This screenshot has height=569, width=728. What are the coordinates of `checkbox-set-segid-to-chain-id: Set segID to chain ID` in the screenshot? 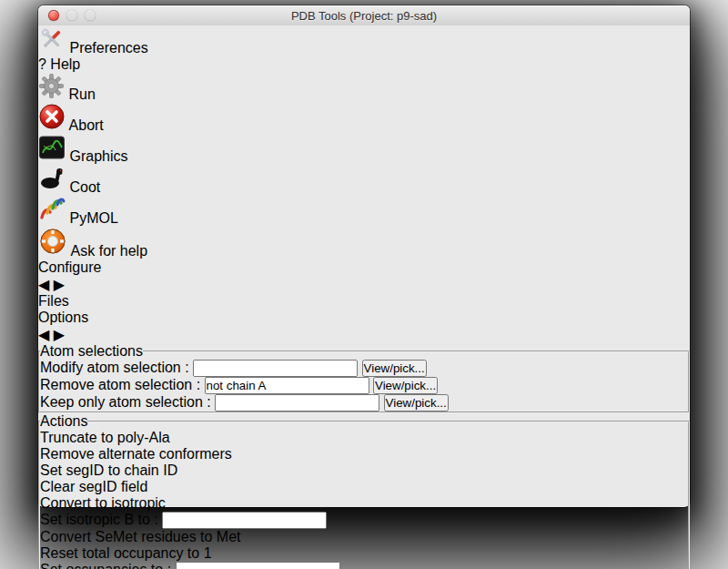 It's located at (364, 471).